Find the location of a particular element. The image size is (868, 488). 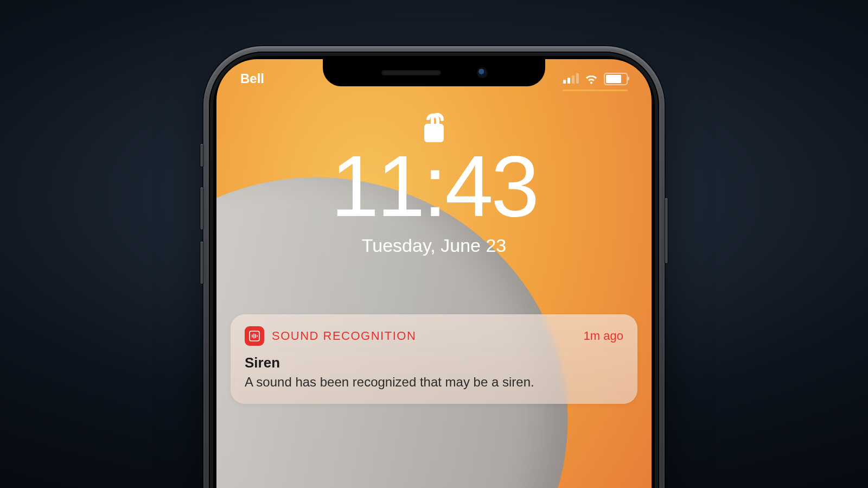

notification-app-name: SOUND RECOGNITION is located at coordinates (344, 336).